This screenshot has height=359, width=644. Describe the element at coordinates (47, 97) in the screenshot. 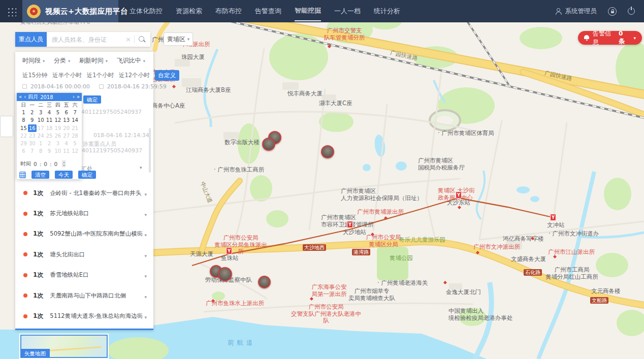

I see `calendar-year: 2018` at that location.